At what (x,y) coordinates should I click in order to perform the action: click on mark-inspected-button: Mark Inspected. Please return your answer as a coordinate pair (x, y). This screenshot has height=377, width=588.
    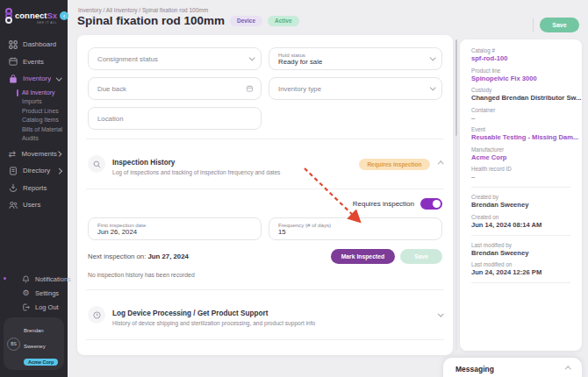
    Looking at the image, I should click on (363, 256).